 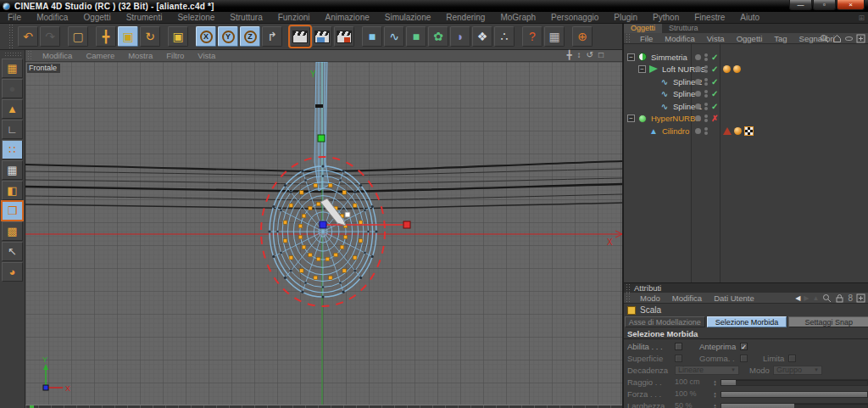 What do you see at coordinates (207, 56) in the screenshot?
I see `menu-item-vista: Vista` at bounding box center [207, 56].